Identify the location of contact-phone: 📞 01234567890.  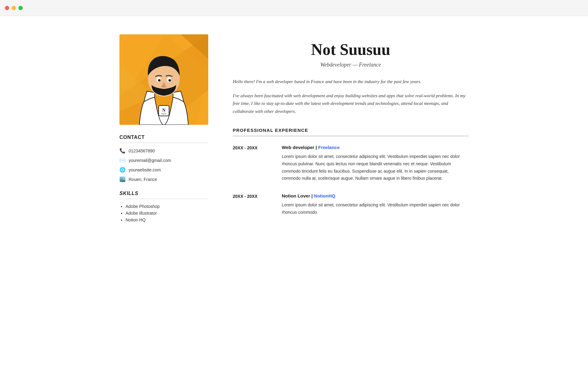
(164, 151).